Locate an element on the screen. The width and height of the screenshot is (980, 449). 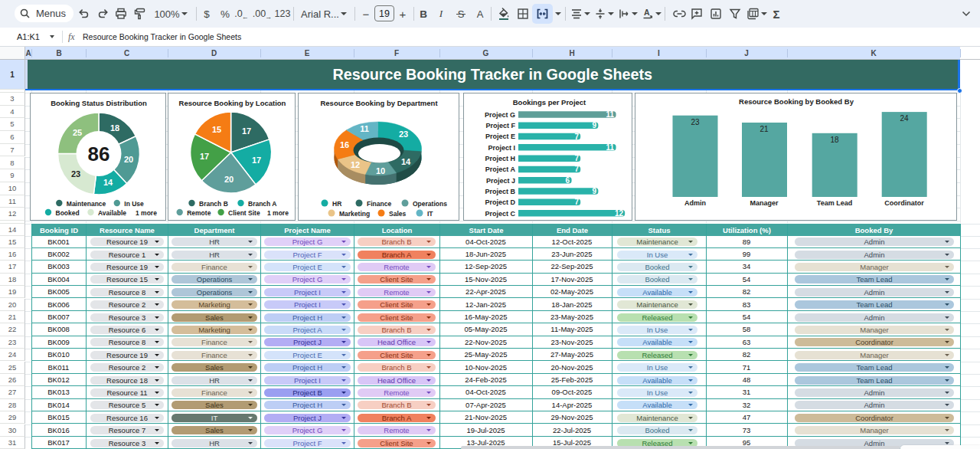
svg-text: 86 is located at coordinates (98, 153).